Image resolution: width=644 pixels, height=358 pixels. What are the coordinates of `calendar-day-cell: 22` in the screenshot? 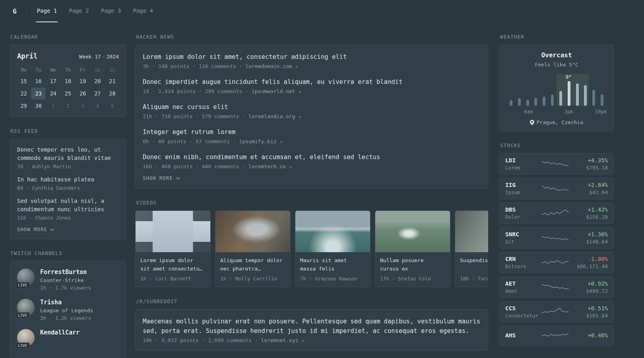 It's located at (24, 93).